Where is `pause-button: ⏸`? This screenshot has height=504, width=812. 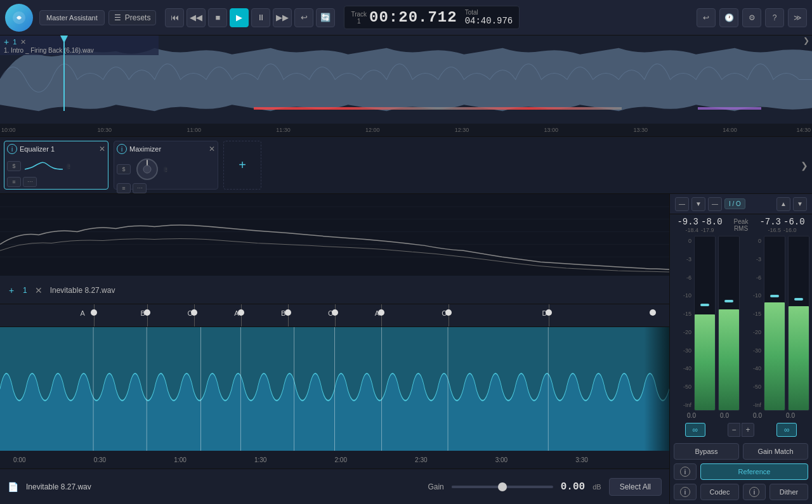
pause-button: ⏸ is located at coordinates (261, 18).